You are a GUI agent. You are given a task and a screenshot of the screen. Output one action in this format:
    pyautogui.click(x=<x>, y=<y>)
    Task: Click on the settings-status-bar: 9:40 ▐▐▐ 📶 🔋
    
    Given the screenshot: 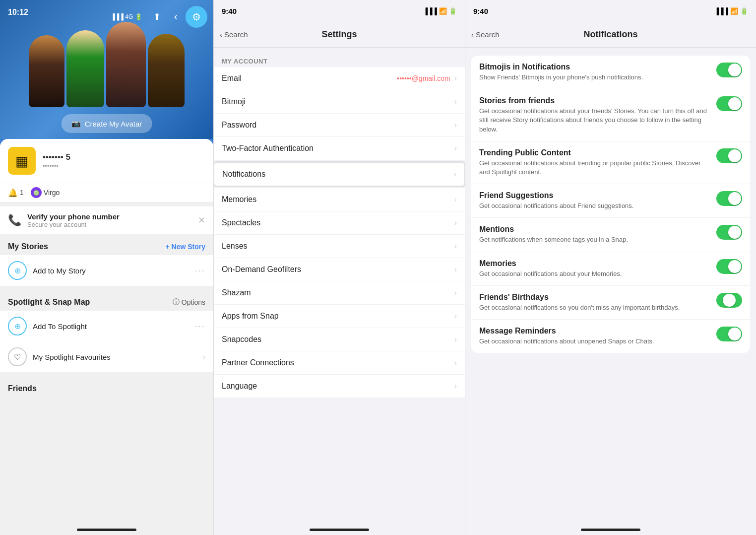 What is the action you would take?
    pyautogui.click(x=339, y=11)
    